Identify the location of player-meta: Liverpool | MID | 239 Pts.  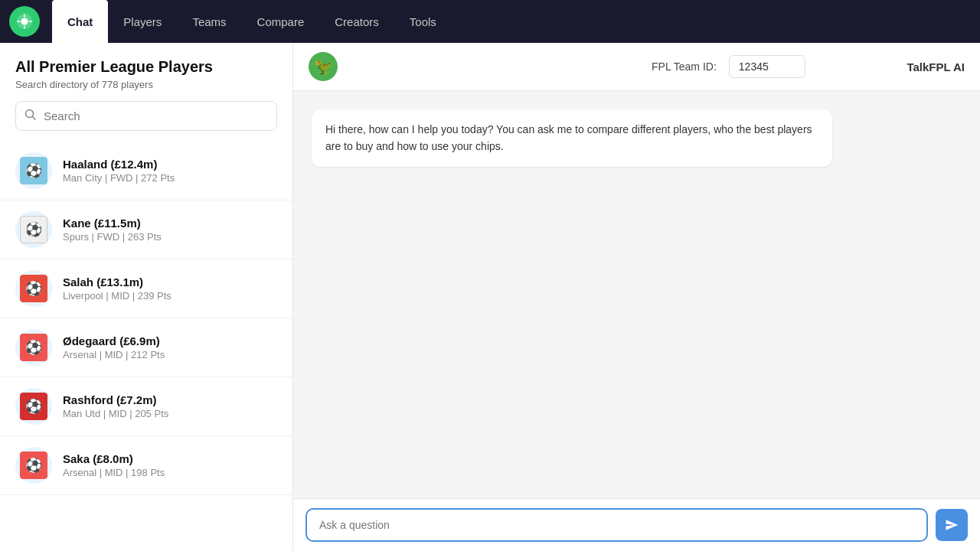
(117, 295).